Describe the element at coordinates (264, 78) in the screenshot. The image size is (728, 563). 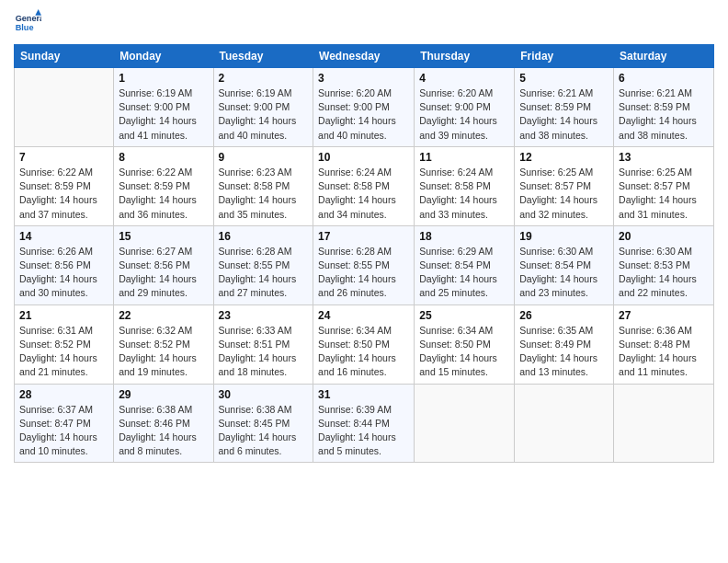
I see `day-number: 2` at that location.